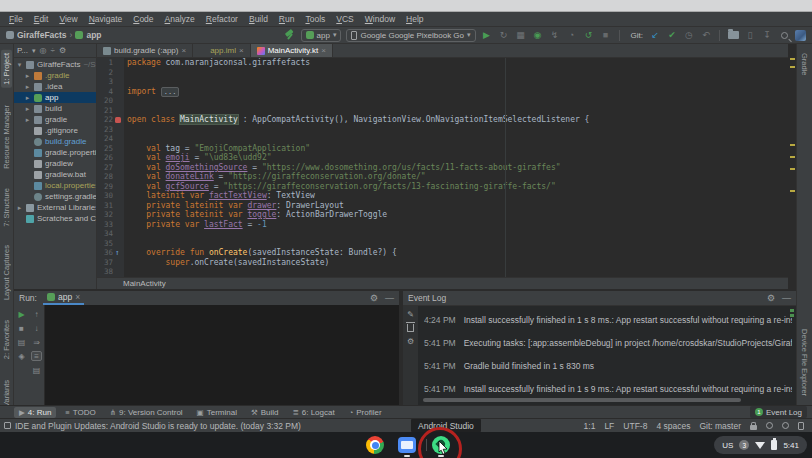 The width and height of the screenshot is (812, 458). Describe the element at coordinates (145, 50) in the screenshot. I see `editor-tab-build-gradle-app: build.gradle (:app)×` at that location.